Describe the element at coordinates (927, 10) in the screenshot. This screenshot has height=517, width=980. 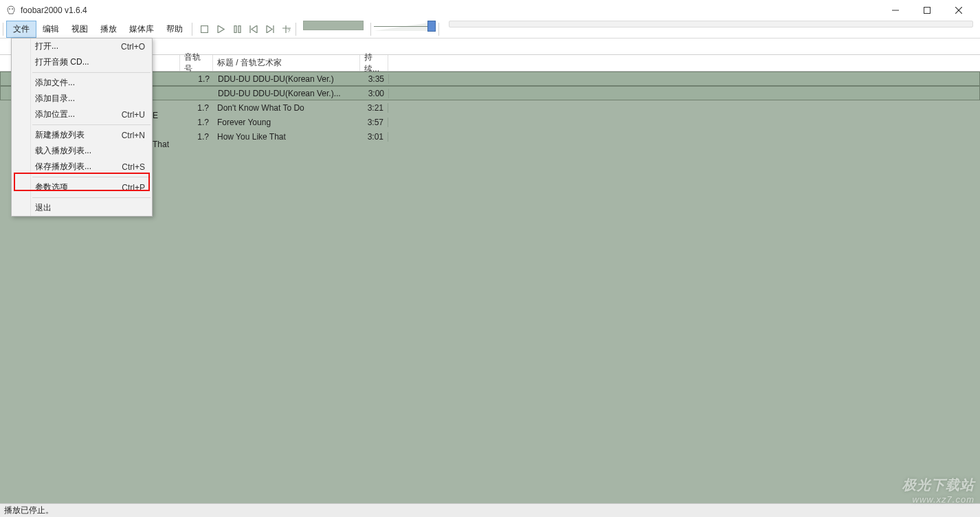
I see `maximize-button` at that location.